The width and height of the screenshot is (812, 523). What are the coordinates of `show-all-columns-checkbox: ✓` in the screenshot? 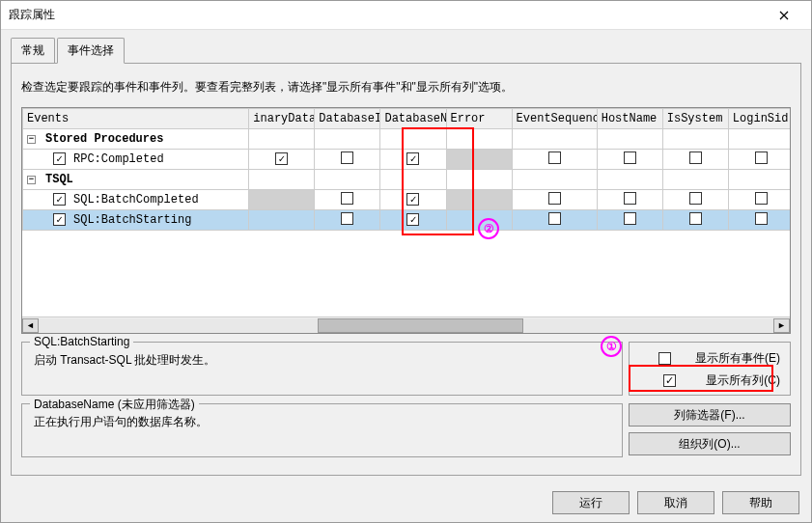 It's located at (670, 380).